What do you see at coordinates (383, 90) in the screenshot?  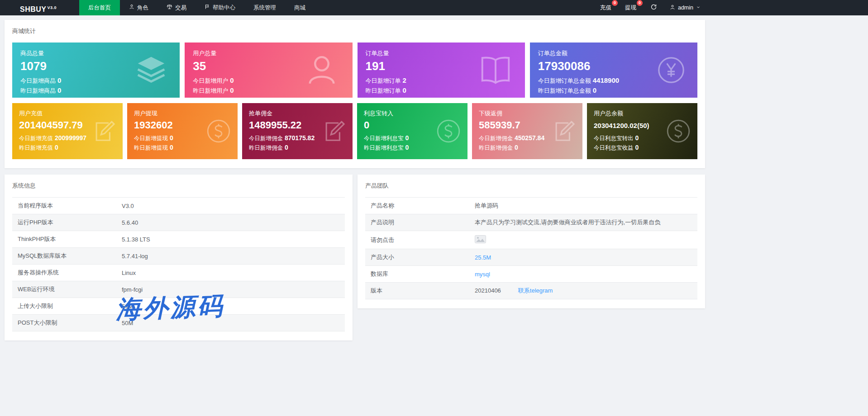 I see `stat-line-label: 昨日新增订单` at bounding box center [383, 90].